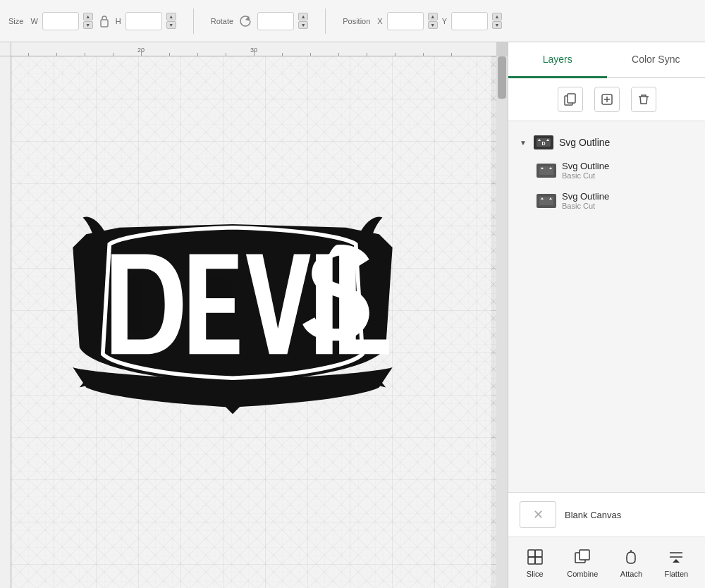 The height and width of the screenshot is (588, 705). What do you see at coordinates (632, 574) in the screenshot?
I see `attach-label: Attach` at bounding box center [632, 574].